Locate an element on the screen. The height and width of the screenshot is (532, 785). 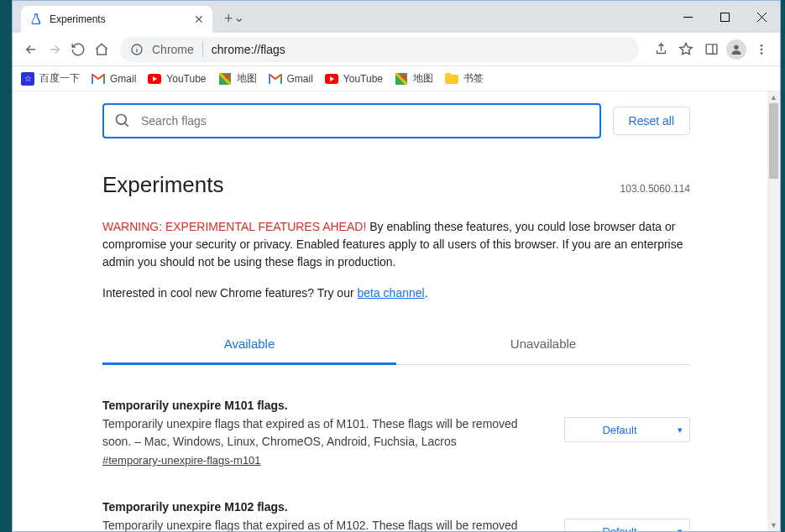
app-menu-icon is located at coordinates (761, 50).